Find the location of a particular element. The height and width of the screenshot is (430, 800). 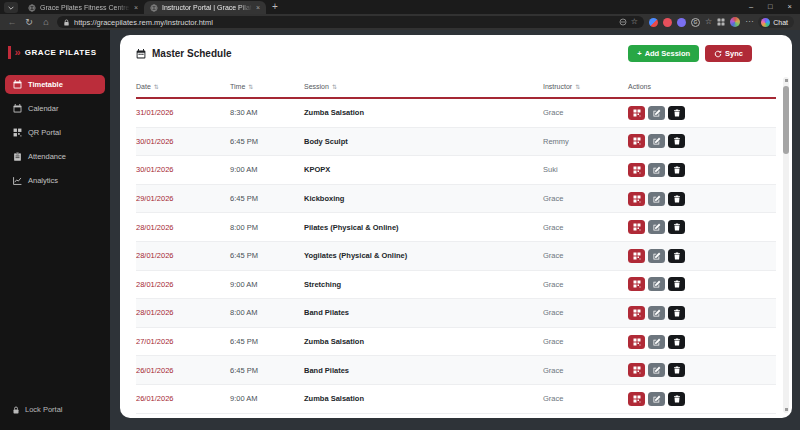

home-button: ⌂ is located at coordinates (46, 22).